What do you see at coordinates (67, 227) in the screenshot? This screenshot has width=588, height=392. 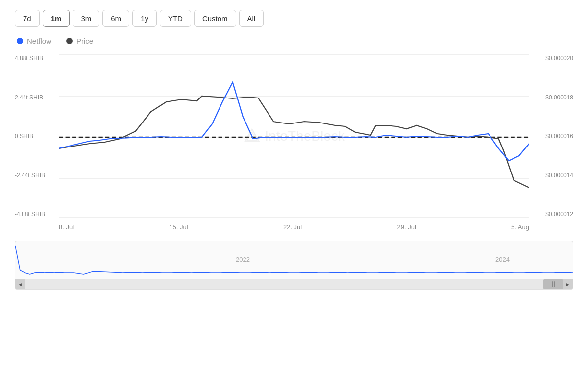 I see `x-axis-label: 8. Jul` at bounding box center [67, 227].